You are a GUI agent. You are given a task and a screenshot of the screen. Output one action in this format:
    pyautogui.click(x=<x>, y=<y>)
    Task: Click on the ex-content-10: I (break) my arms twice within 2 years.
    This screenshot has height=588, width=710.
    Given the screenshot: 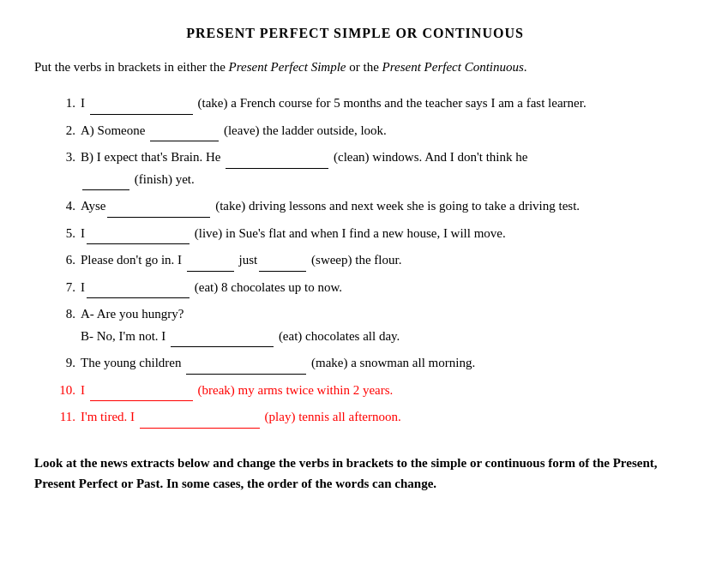 What is the action you would take?
    pyautogui.click(x=378, y=391)
    